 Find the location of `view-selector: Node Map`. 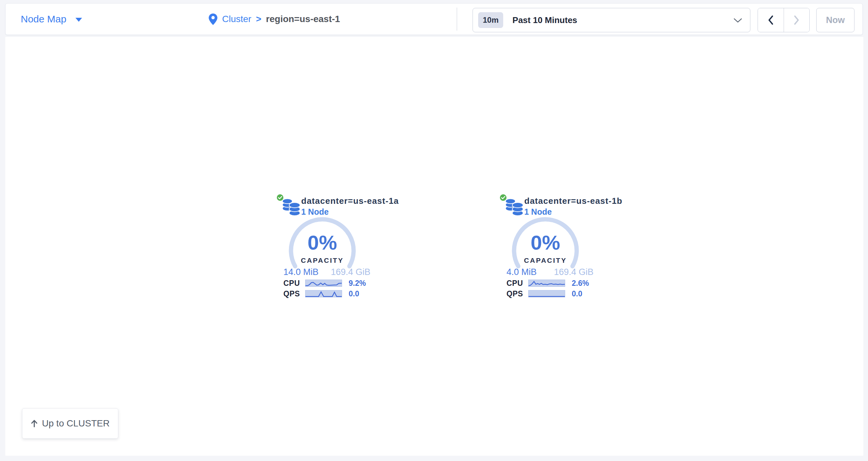

view-selector: Node Map is located at coordinates (52, 19).